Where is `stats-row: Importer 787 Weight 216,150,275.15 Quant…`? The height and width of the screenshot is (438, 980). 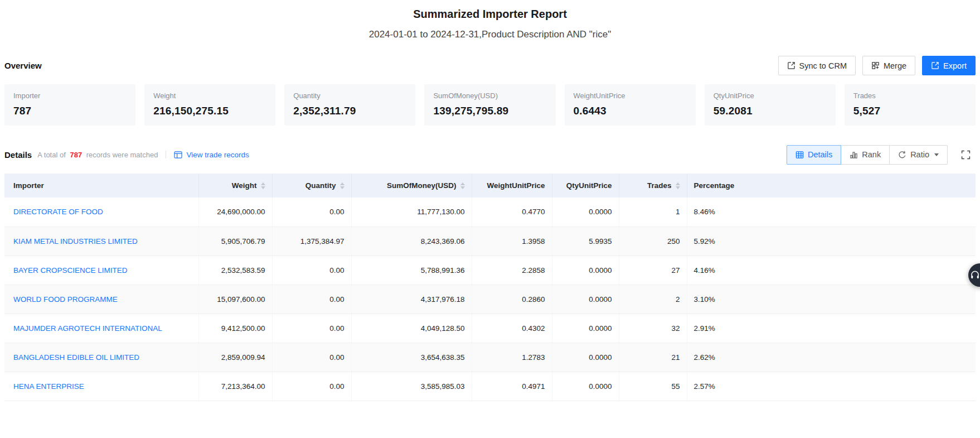 stats-row: Importer 787 Weight 216,150,275.15 Quant… is located at coordinates (490, 105).